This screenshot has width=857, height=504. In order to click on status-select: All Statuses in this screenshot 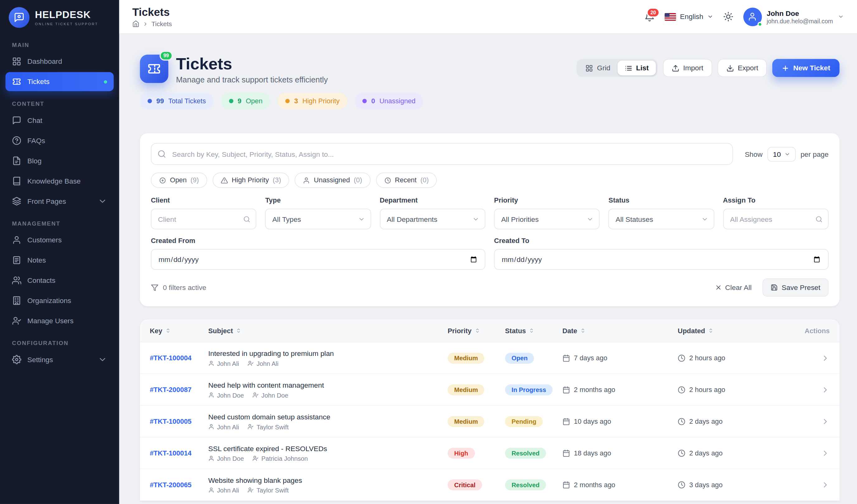, I will do `click(661, 219)`.